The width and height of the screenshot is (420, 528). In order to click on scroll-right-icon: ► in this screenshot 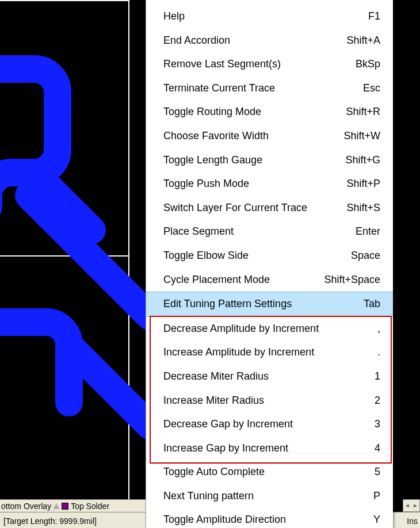, I will do `click(415, 506)`.